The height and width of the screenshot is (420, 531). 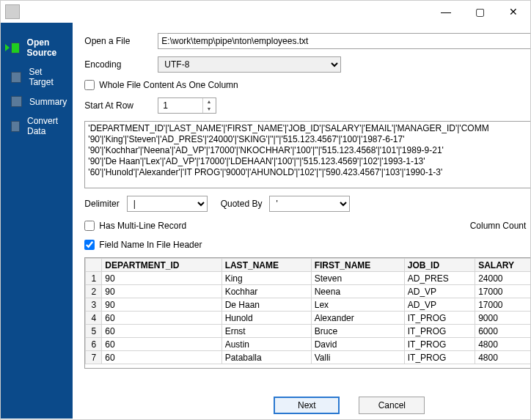 I want to click on preview-line: 'DEPARTMENT_ID'|'LAST_NAME'|'FIRST_NAME'…, so click(x=310, y=129).